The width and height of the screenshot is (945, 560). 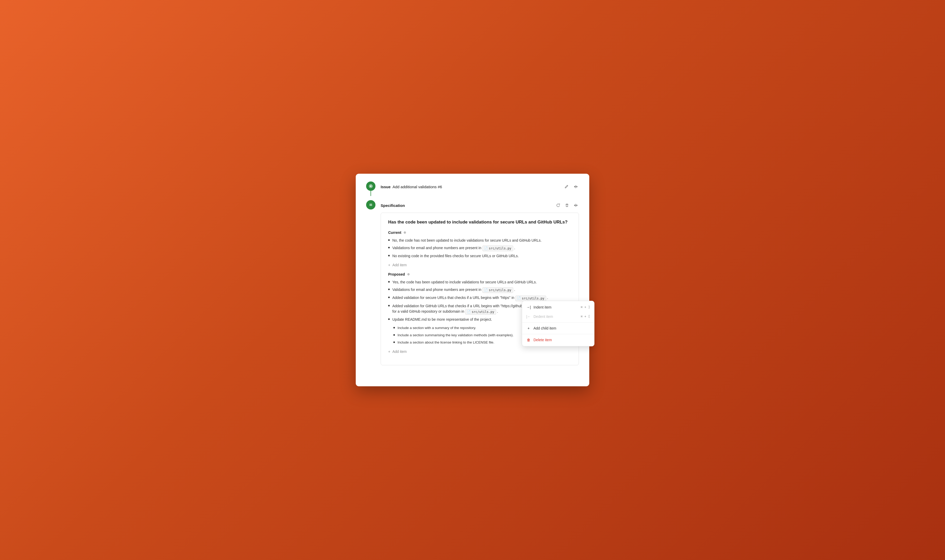 I want to click on proposed-drag-handle: ⊕, so click(x=409, y=274).